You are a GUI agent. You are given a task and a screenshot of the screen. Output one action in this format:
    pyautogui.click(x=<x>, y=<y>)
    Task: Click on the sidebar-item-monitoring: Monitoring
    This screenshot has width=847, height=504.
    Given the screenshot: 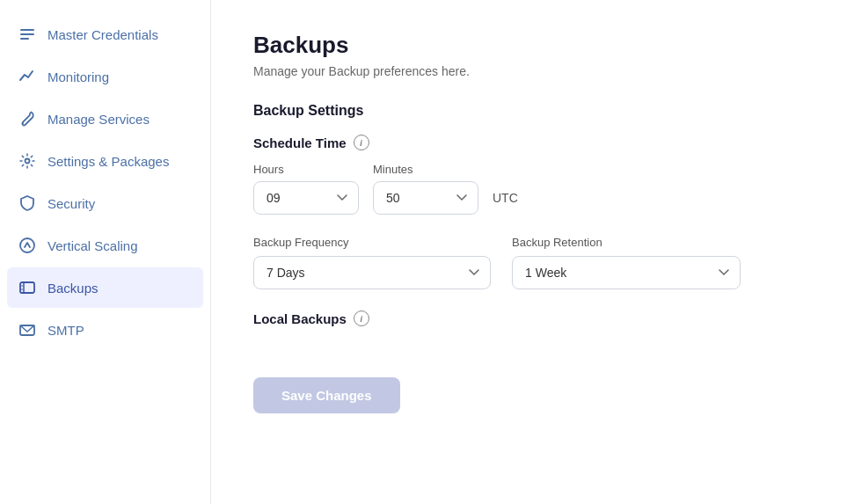 What is the action you would take?
    pyautogui.click(x=106, y=77)
    